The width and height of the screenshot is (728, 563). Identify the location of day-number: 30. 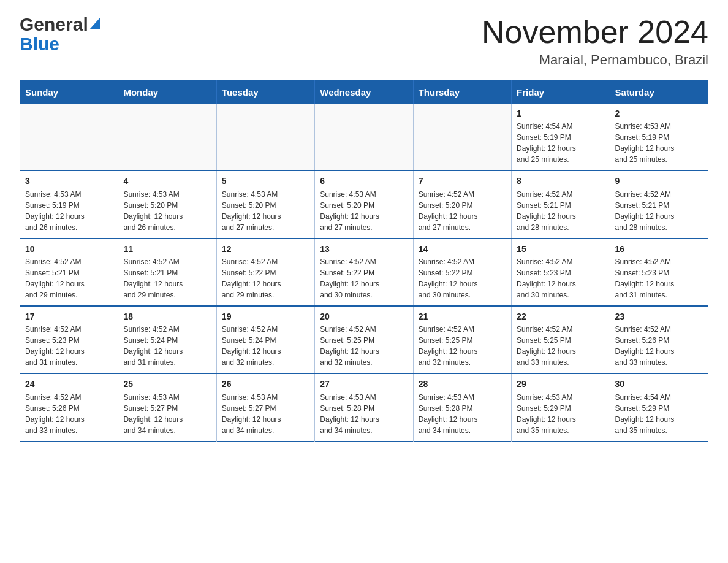
(659, 384).